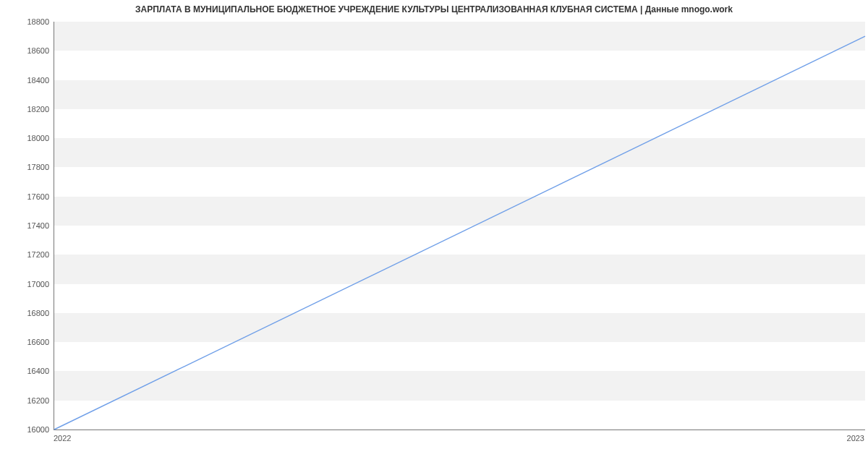  I want to click on chart-title: ЗАРПЛАТА В МУНИЦИПАЛЬНОЕ БЮДЖЕТНОЕ УЧРЕЖ…, so click(434, 9).